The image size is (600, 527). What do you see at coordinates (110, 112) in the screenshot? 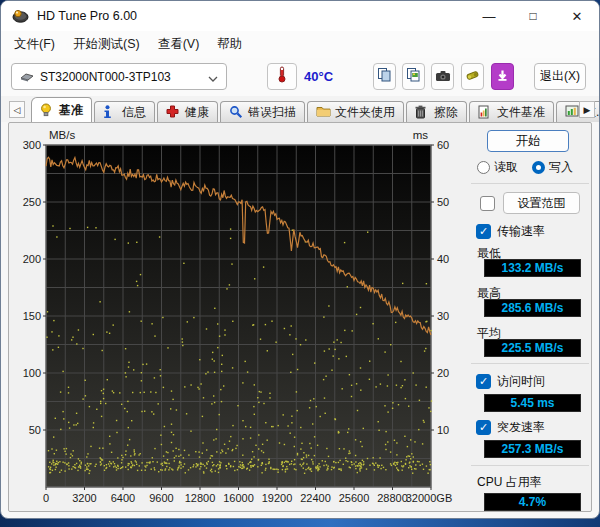
I see `info-icon` at bounding box center [110, 112].